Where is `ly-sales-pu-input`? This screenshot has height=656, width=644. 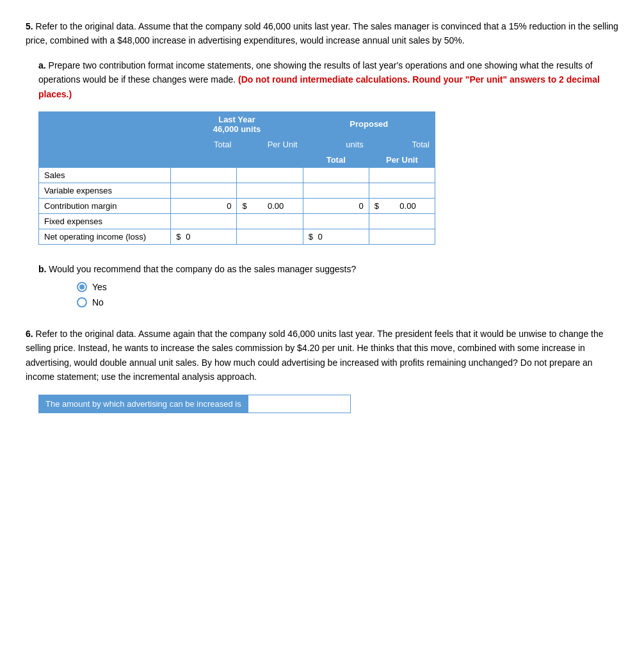 ly-sales-pu-input is located at coordinates (264, 176).